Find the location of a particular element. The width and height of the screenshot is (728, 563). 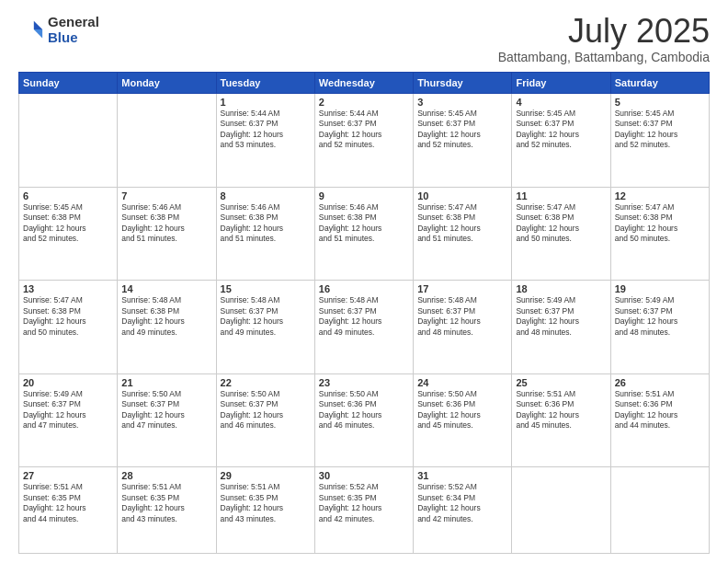

table-row: 18Sunrise: 5:49 AM Sunset: 6:37 PM Dayli… is located at coordinates (561, 327).